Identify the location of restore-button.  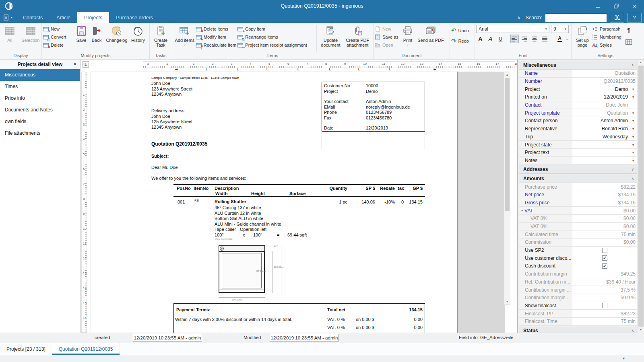
(616, 6).